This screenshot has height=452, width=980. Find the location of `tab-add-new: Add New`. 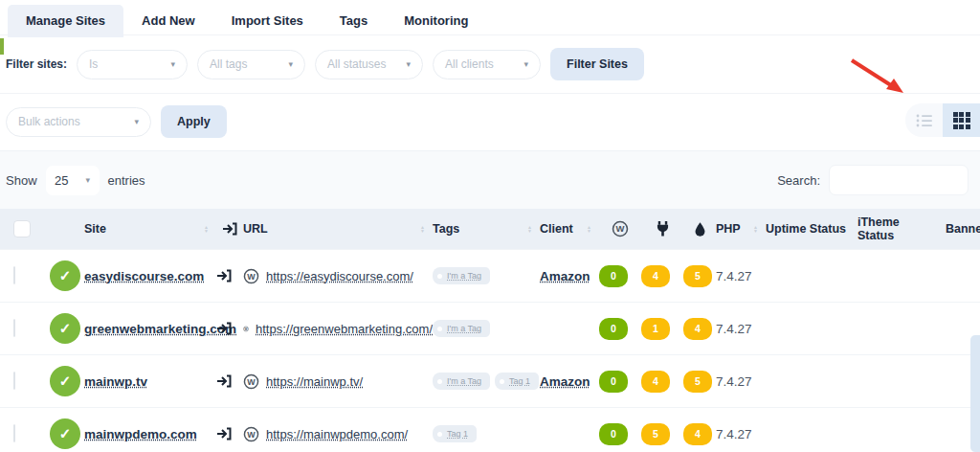

tab-add-new: Add New is located at coordinates (168, 21).